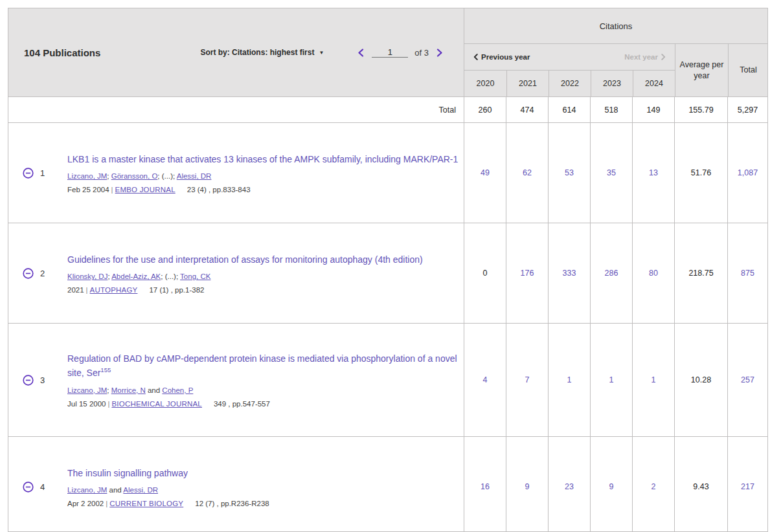  I want to click on publication-date: Jul 15 2000, so click(87, 404).